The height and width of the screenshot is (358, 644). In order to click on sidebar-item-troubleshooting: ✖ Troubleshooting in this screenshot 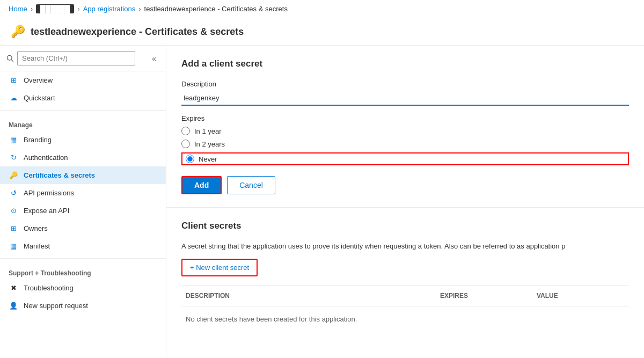, I will do `click(83, 288)`.